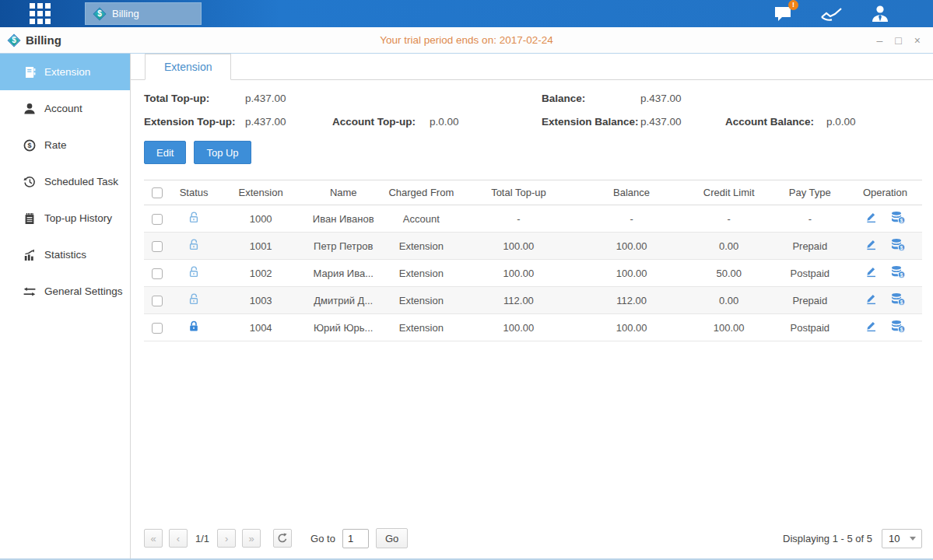 The image size is (933, 560). I want to click on messages-badge: !, so click(794, 5).